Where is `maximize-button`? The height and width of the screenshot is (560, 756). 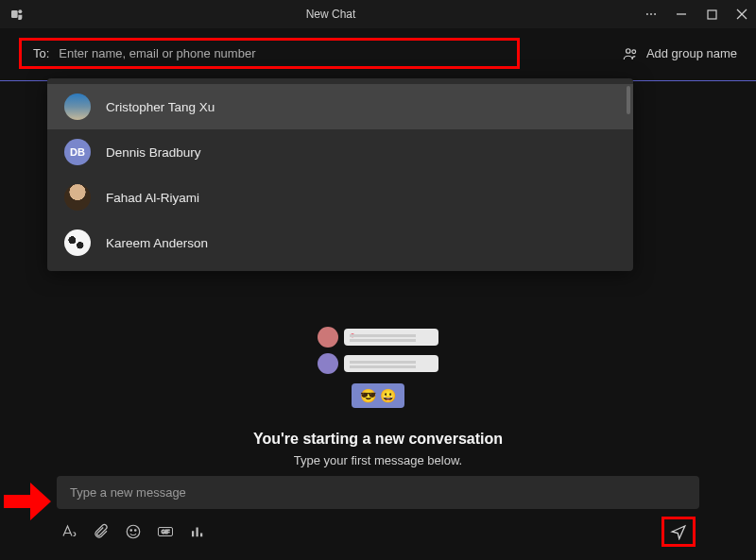
maximize-button is located at coordinates (712, 14).